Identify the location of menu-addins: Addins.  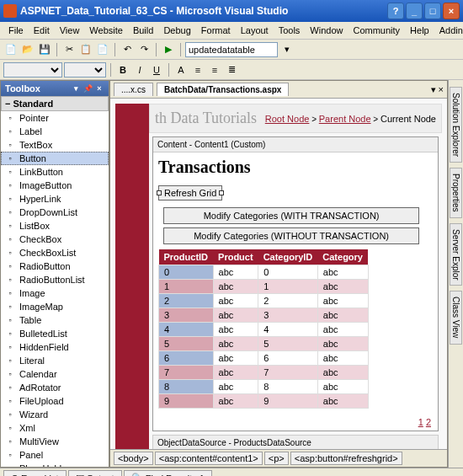
(449, 30).